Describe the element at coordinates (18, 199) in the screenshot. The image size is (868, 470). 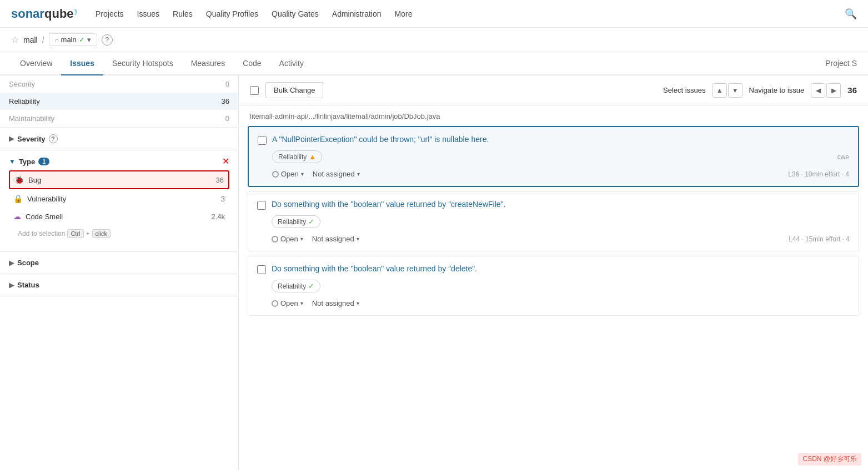
I see `vulnerability-icon: 🔒` at that location.